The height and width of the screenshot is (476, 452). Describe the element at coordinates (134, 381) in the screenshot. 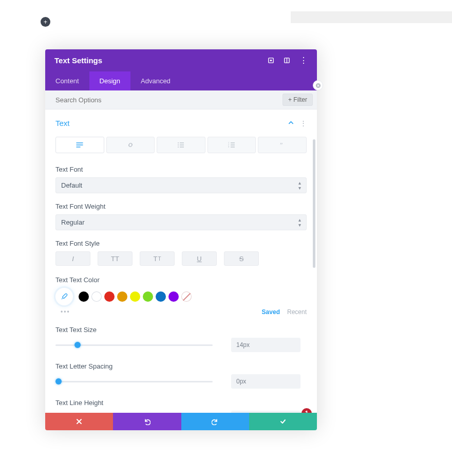

I see `letter-spacing-slider` at that location.